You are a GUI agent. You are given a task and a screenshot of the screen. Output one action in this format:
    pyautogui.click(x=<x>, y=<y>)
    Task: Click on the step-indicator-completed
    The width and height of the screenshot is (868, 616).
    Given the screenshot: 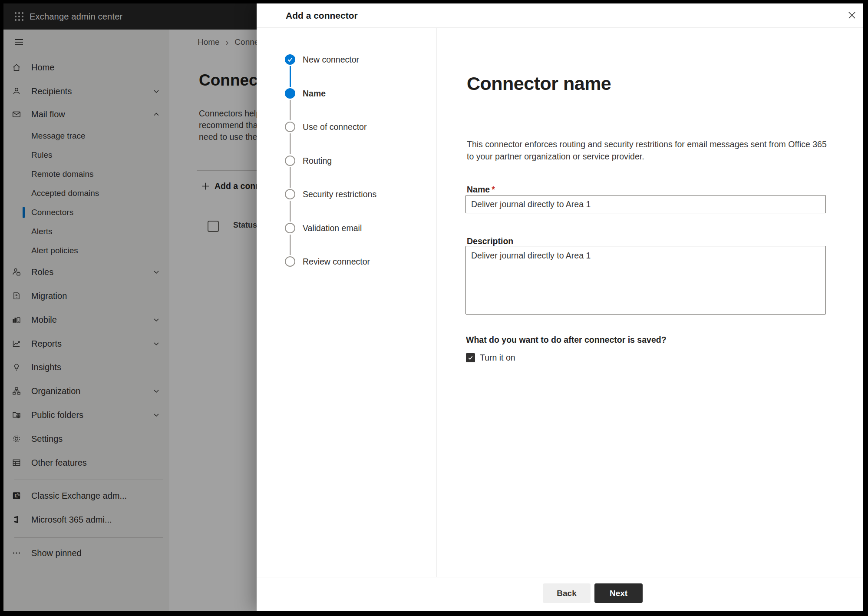 What is the action you would take?
    pyautogui.click(x=290, y=60)
    